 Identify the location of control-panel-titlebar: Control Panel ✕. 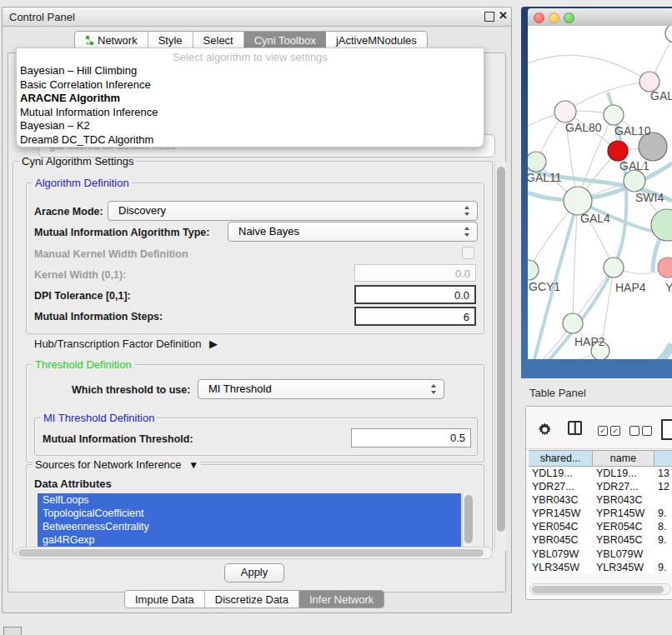
(257, 17).